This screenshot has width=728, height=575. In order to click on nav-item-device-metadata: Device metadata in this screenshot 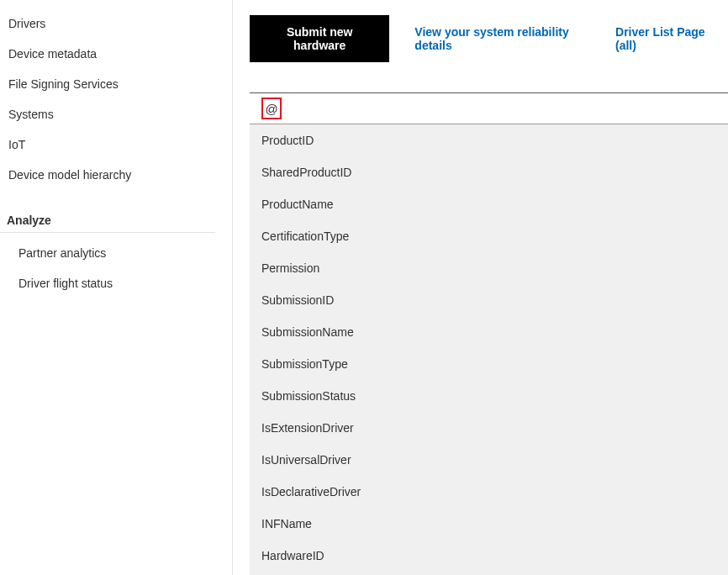, I will do `click(116, 54)`.